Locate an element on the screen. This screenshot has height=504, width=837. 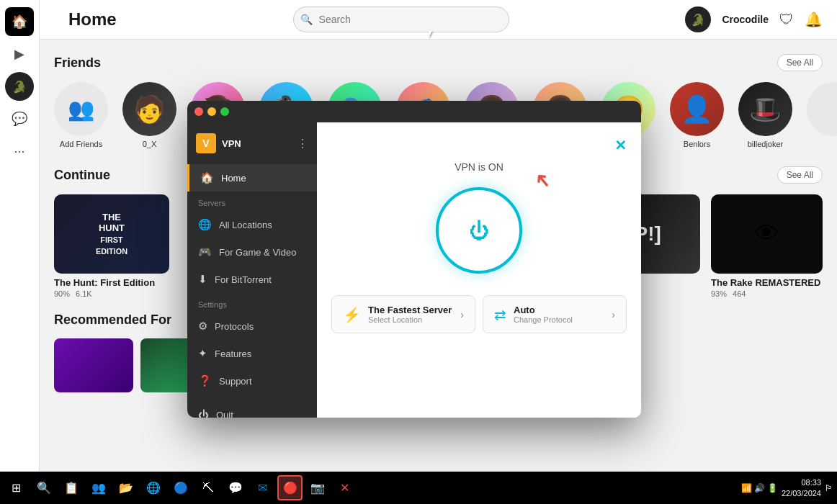
vpn-minimize-button is located at coordinates (212, 112).